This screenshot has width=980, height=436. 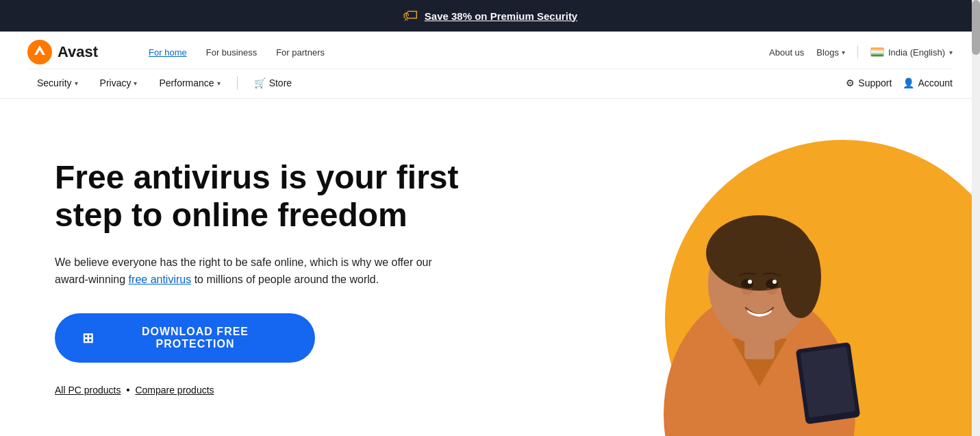 I want to click on avast-logo-icon, so click(x=40, y=52).